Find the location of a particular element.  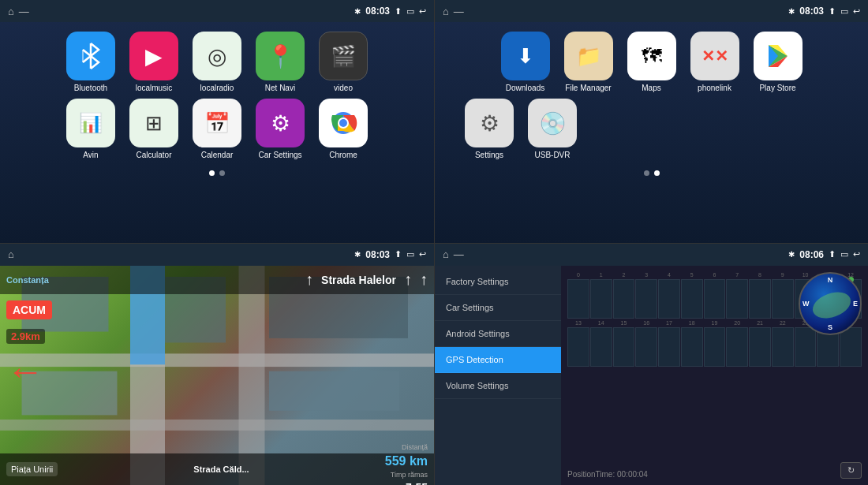

app-bluetooth: Bluetooth is located at coordinates (91, 62).